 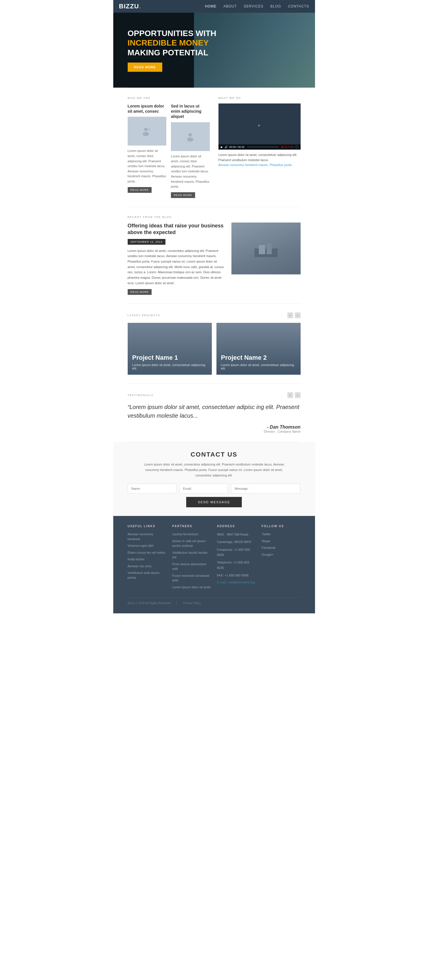 I want to click on projects-prev-button: ‹, so click(x=290, y=315).